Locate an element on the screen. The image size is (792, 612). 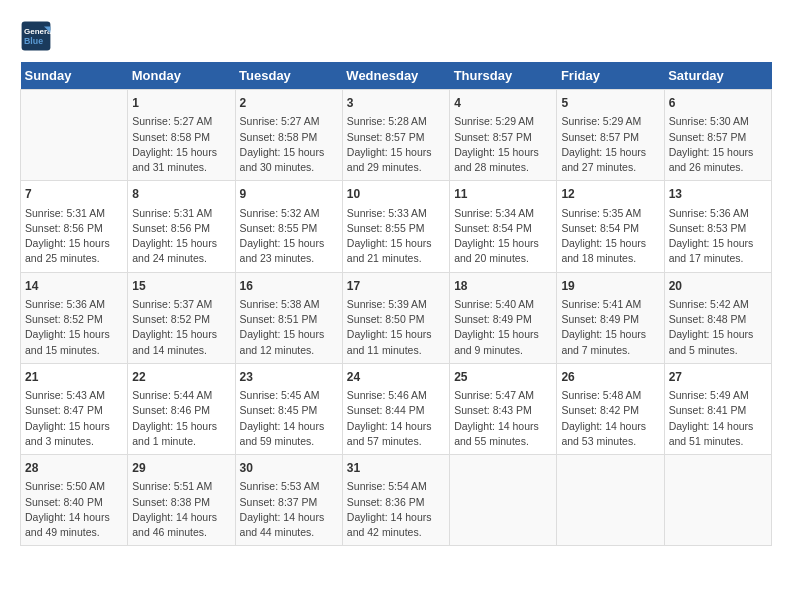
header-friday: Friday is located at coordinates (610, 76).